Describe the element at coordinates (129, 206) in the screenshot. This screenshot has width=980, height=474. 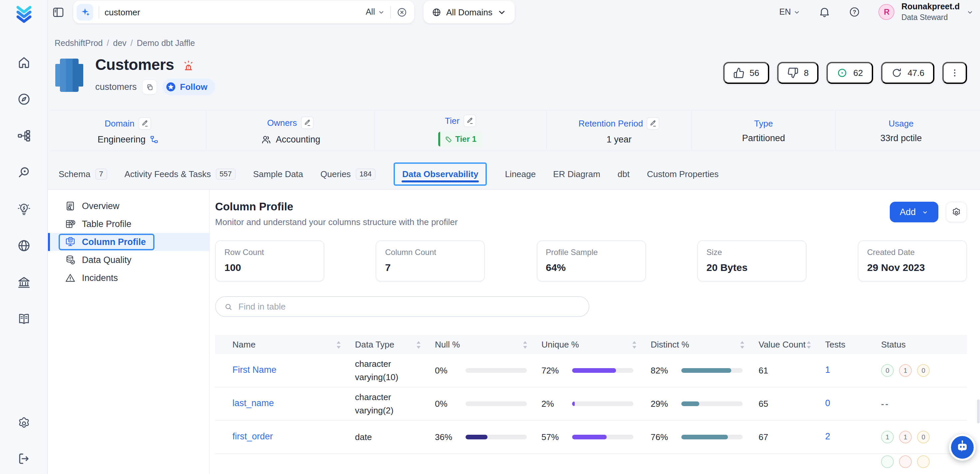
I see `sidebar-item-overview: Overview` at that location.